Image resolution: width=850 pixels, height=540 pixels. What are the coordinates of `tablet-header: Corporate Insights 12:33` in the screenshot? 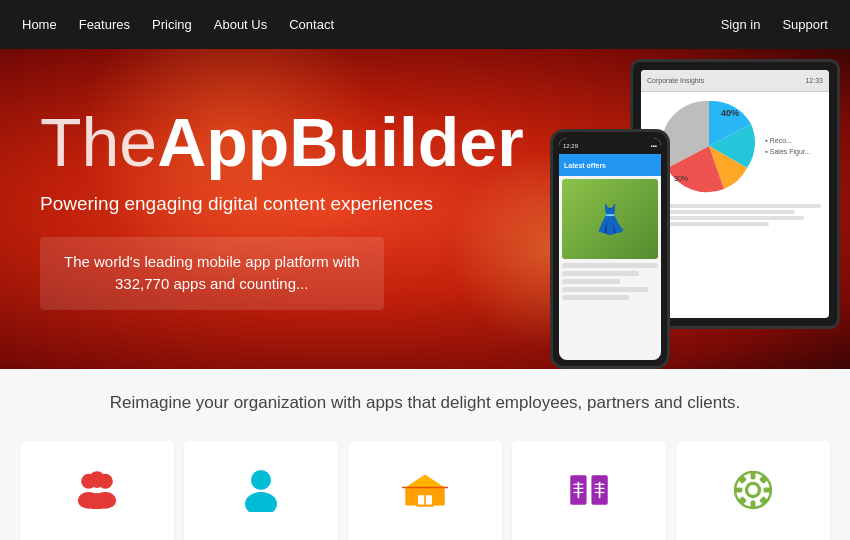 It's located at (735, 81).